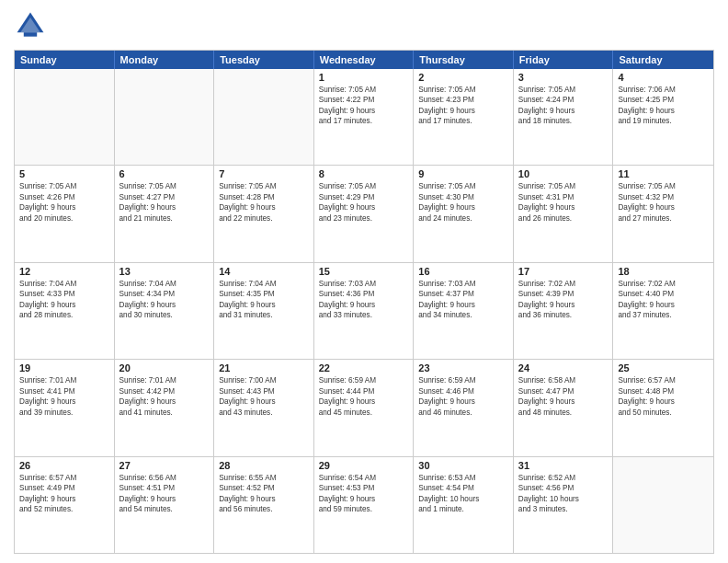  I want to click on day-number: 16, so click(463, 271).